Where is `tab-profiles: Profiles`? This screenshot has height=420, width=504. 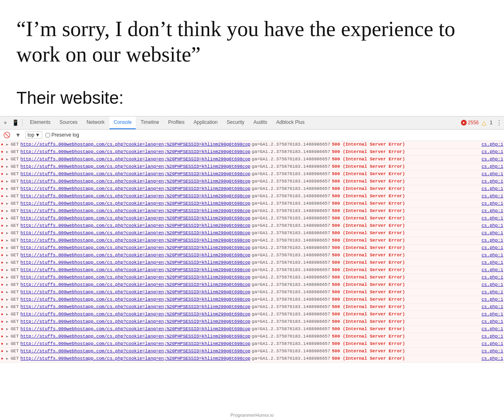
tab-profiles: Profiles is located at coordinates (176, 123).